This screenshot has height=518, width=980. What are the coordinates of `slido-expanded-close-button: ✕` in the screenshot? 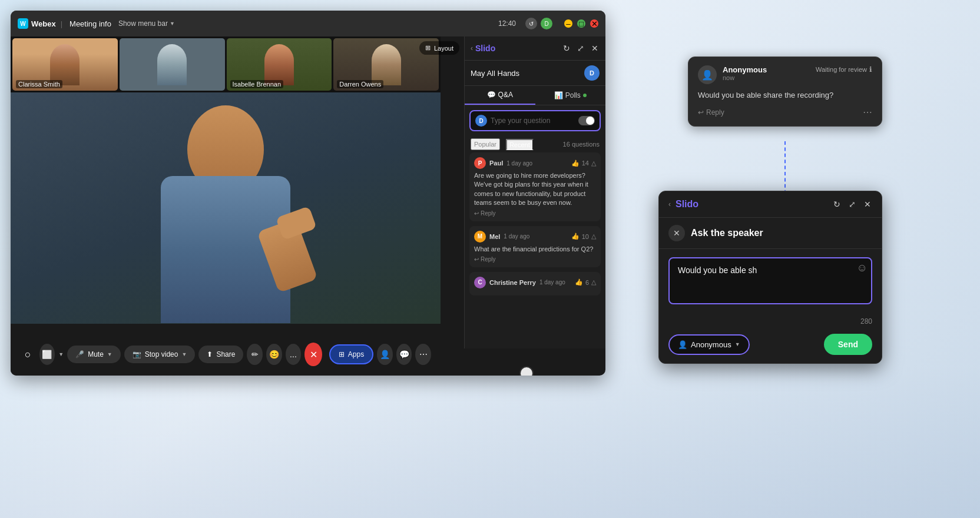 It's located at (868, 204).